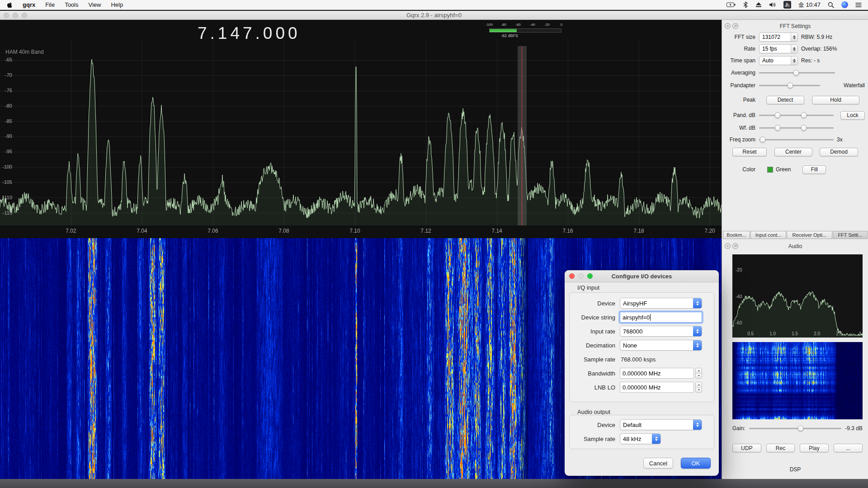 The width and height of the screenshot is (868, 488). Describe the element at coordinates (797, 115) in the screenshot. I see `pand-db-range-slider` at that location.